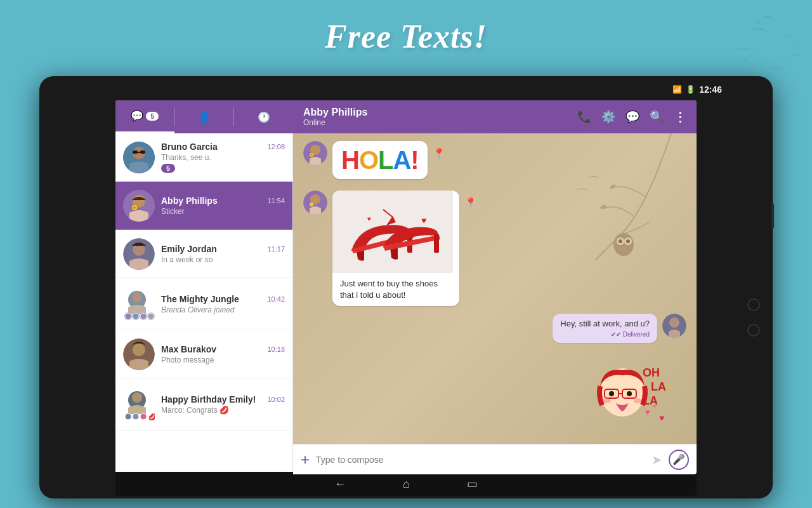 This screenshot has height=508, width=812. What do you see at coordinates (632, 117) in the screenshot?
I see `new-chat-icon: 💬` at bounding box center [632, 117].